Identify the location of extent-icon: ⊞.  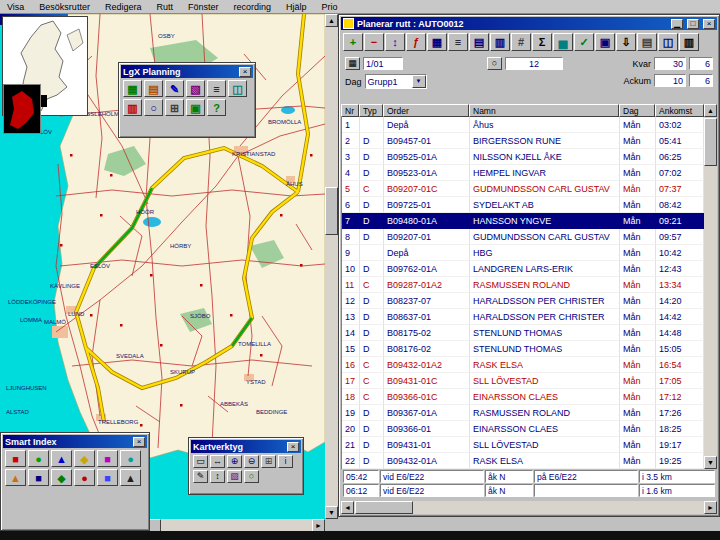
(268, 462).